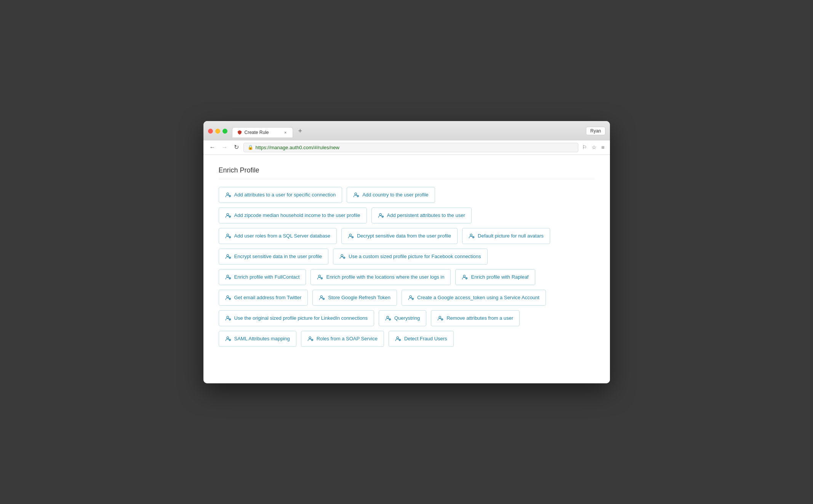 This screenshot has width=813, height=504. Describe the element at coordinates (407, 277) in the screenshot. I see `rules-row-4: Enrich profile with FullContact Enrich p…` at that location.